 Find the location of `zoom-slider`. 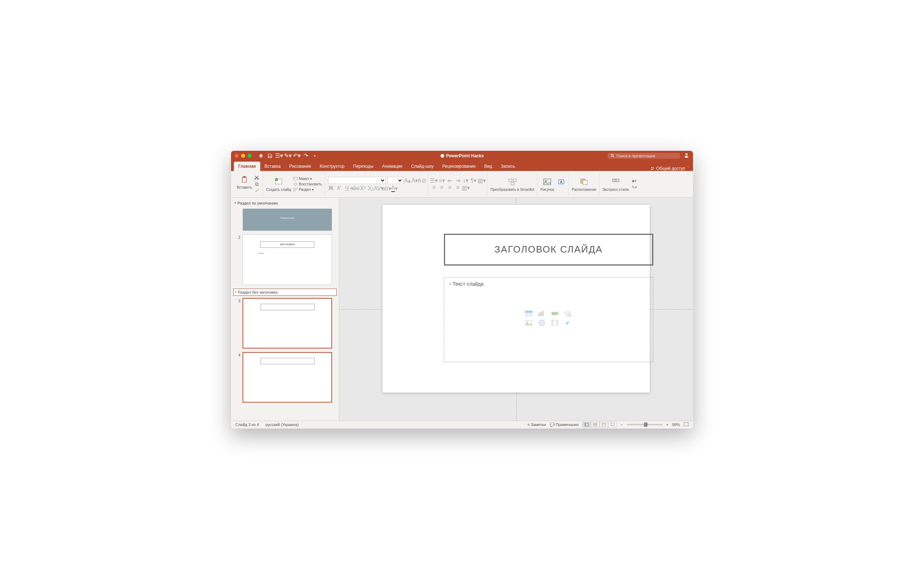

zoom-slider is located at coordinates (645, 425).